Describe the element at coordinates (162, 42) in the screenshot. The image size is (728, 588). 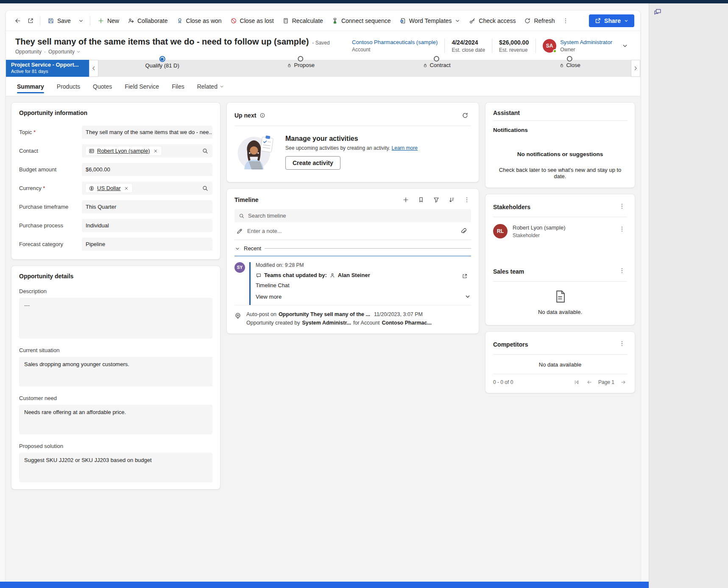
I see `page-title: They sell many of the same items that we…` at that location.